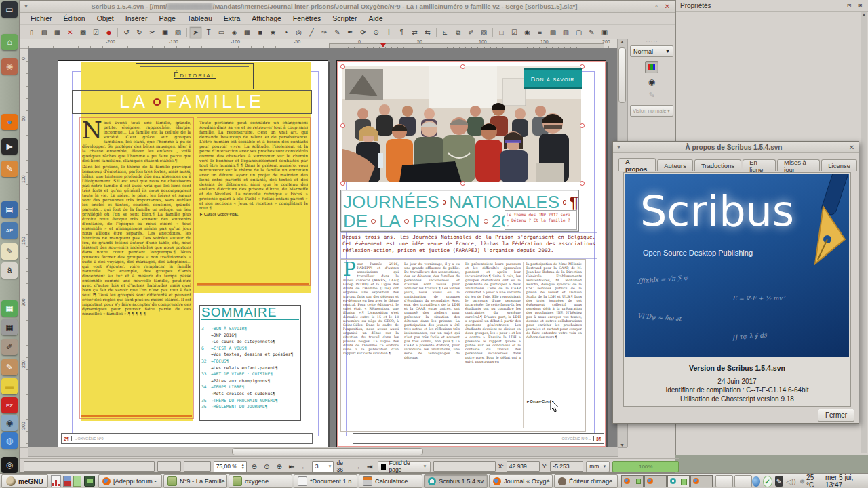 The image size is (868, 488). What do you see at coordinates (717, 165) in the screenshot?
I see `tab-traductions: Traductions` at bounding box center [717, 165].